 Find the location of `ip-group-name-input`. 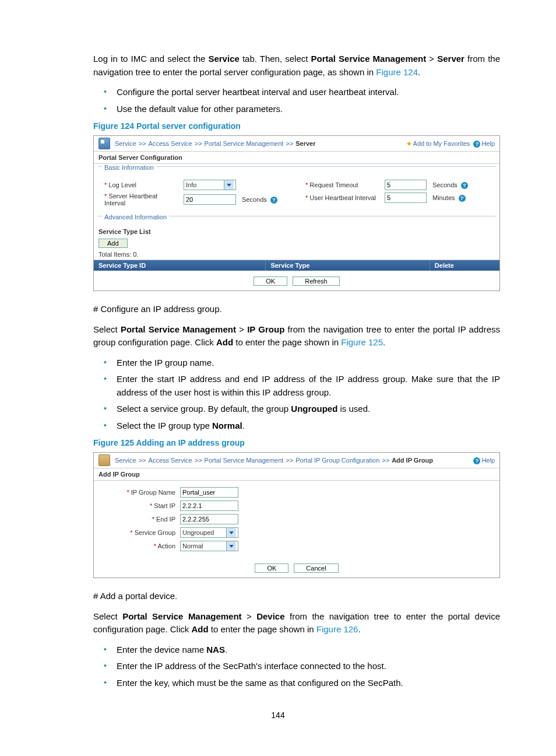

ip-group-name-input is located at coordinates (209, 492).